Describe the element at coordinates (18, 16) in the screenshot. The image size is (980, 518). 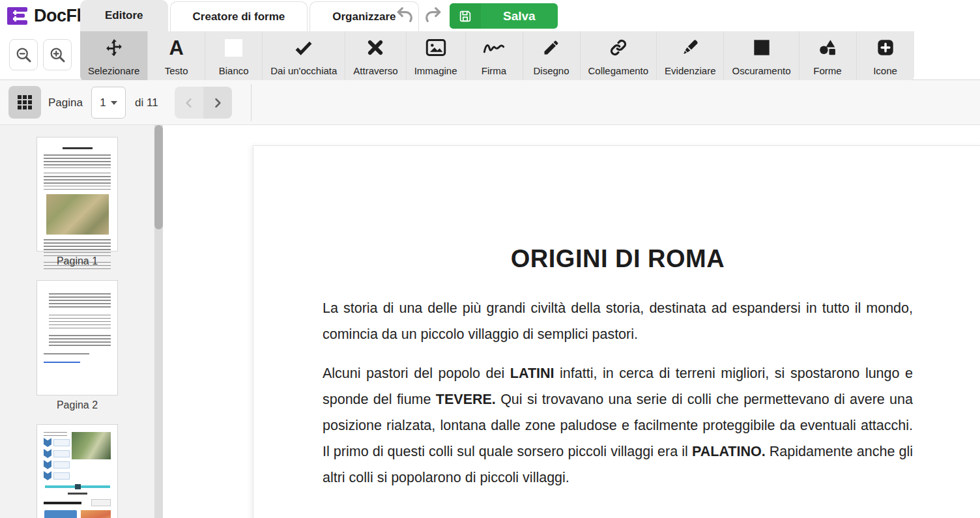
I see `docfly-logo-icon` at that location.